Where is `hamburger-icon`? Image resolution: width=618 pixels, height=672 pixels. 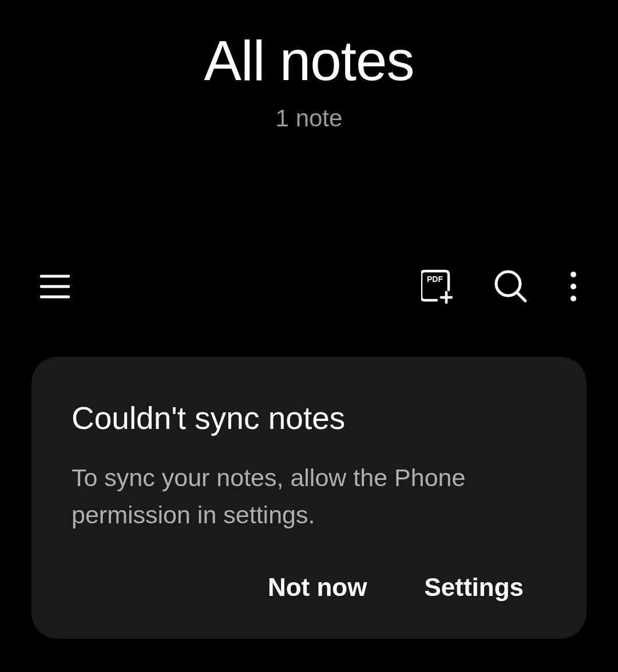
hamburger-icon is located at coordinates (55, 287).